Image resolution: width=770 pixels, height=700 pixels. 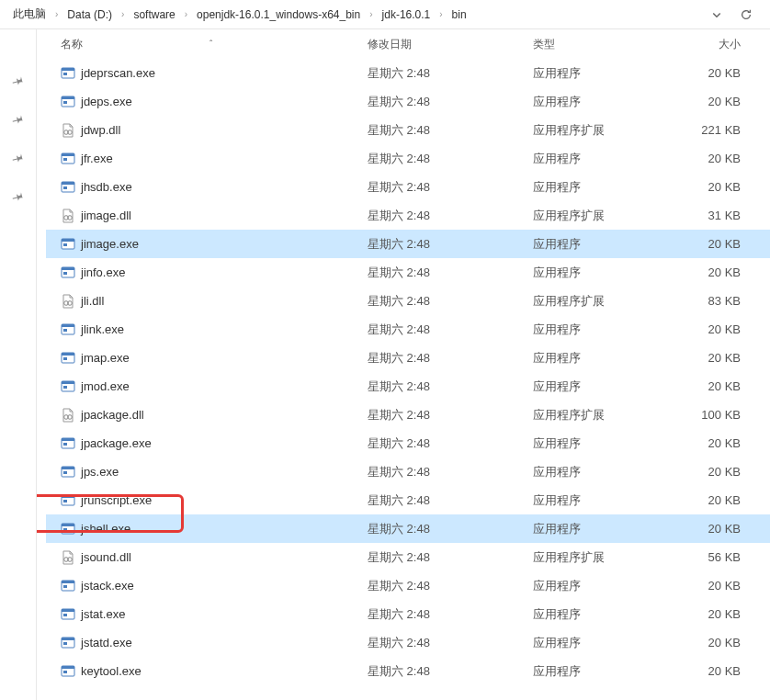 I want to click on breadcrumb-item: software, so click(x=154, y=15).